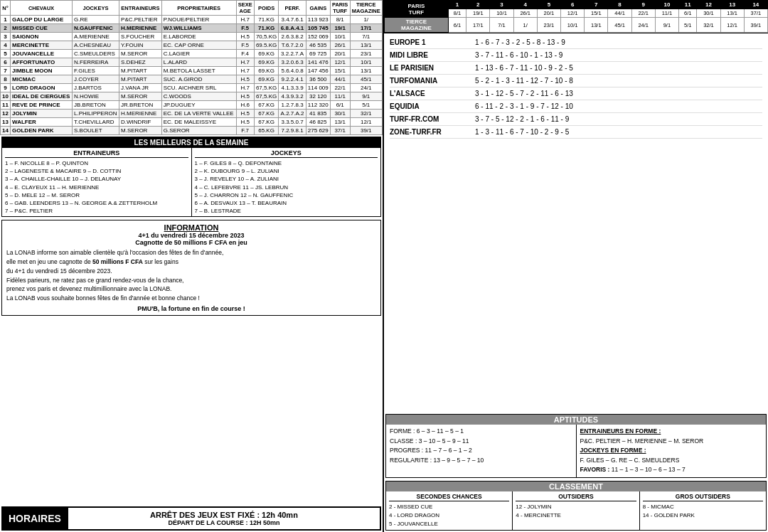 This screenshot has height=532, width=768. Describe the element at coordinates (620, 14) in the screenshot. I see `paris-val: 44/1` at that location.